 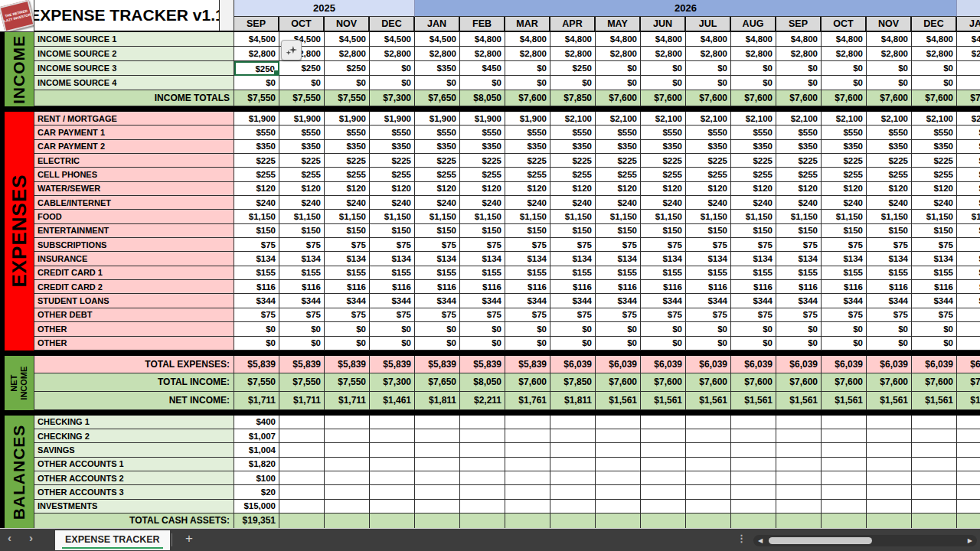 I want to click on expenses-cell: $155, so click(x=799, y=273).